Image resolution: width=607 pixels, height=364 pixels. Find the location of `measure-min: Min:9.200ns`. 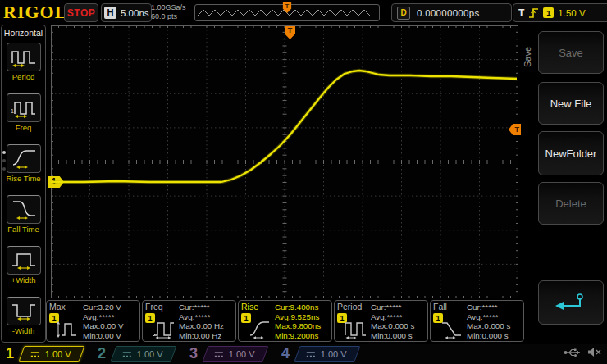

measure-min: Min:9.200ns is located at coordinates (304, 336).